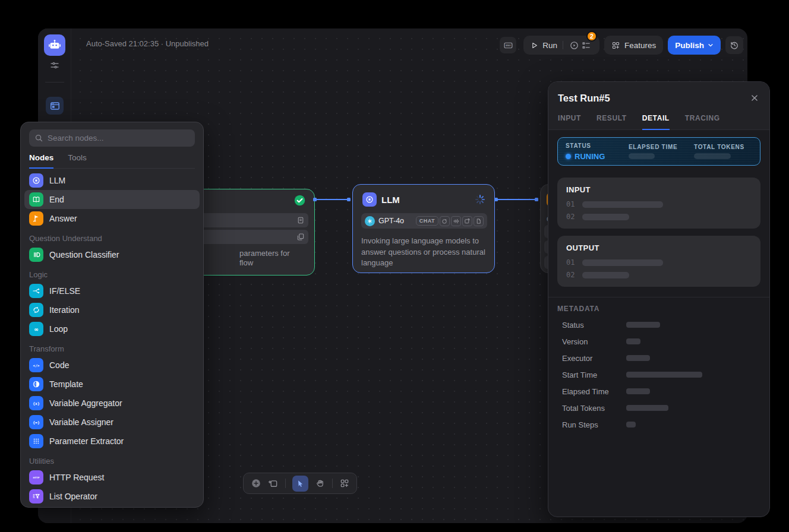 This screenshot has height=532, width=789. What do you see at coordinates (659, 99) in the screenshot?
I see `run-panel-title: Test Run#5` at bounding box center [659, 99].